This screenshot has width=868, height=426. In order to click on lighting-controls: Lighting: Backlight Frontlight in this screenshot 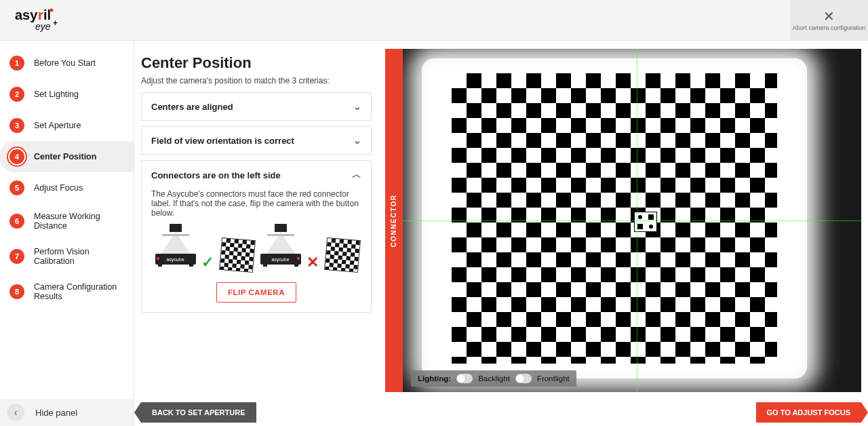, I will do `click(494, 379)`.